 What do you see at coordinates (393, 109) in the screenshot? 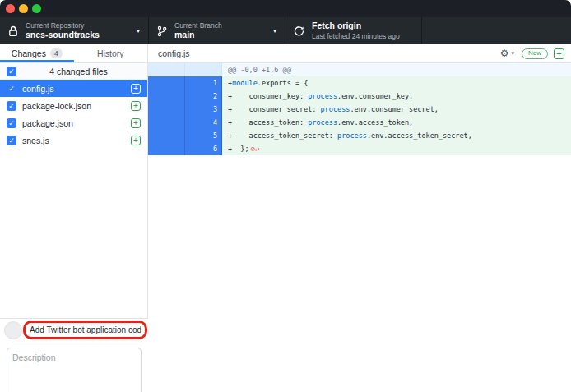
I see `code-text: .env.consumer_secret,` at bounding box center [393, 109].